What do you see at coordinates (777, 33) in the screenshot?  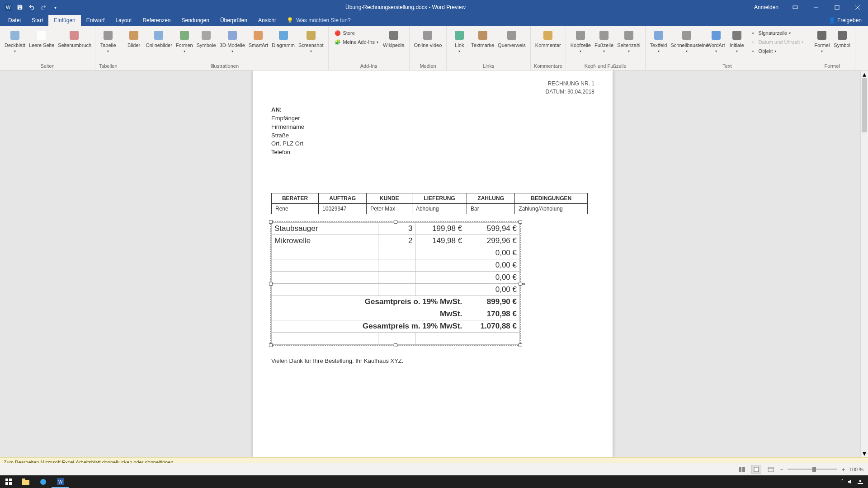 I see `mini-signaturzeile: ▫Signaturzeile ▾` at bounding box center [777, 33].